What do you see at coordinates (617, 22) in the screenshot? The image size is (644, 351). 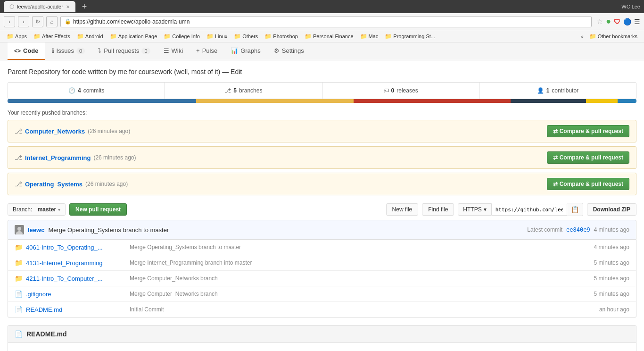 I see `extension-icon-2: 🛡` at bounding box center [617, 22].